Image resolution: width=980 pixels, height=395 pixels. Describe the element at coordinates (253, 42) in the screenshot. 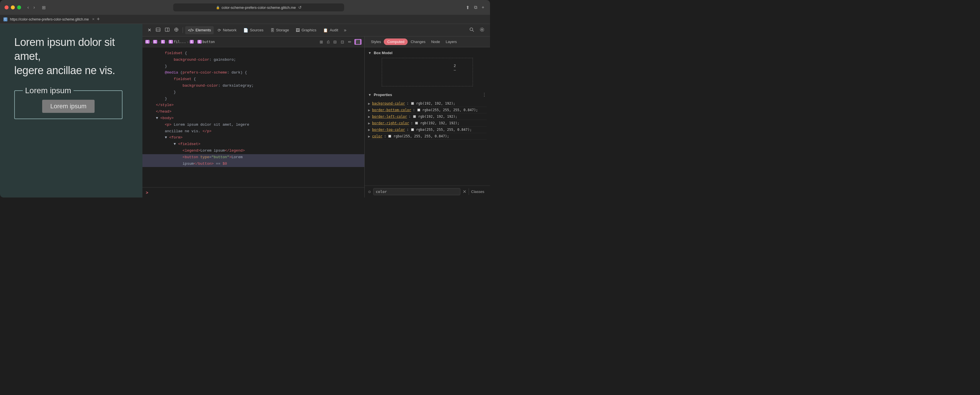

I see `breadcrumb-bar: E › E › E › E fil...` at that location.